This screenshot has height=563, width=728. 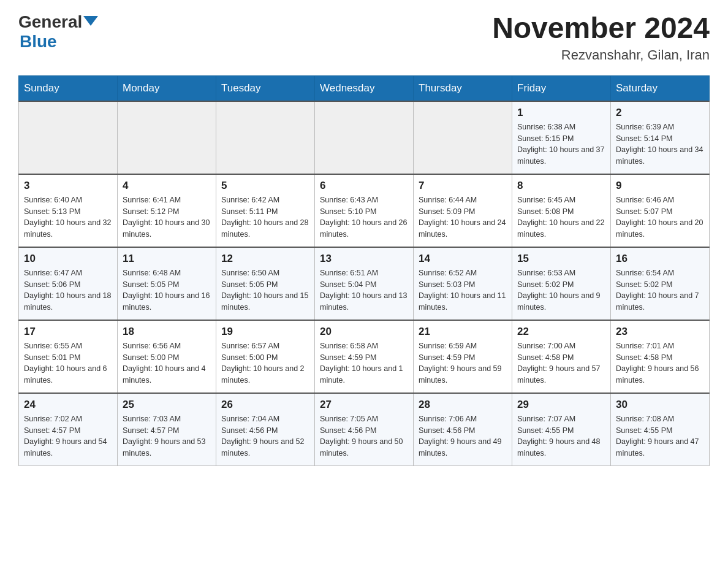 I want to click on weekday-header: Sunday, so click(x=69, y=88).